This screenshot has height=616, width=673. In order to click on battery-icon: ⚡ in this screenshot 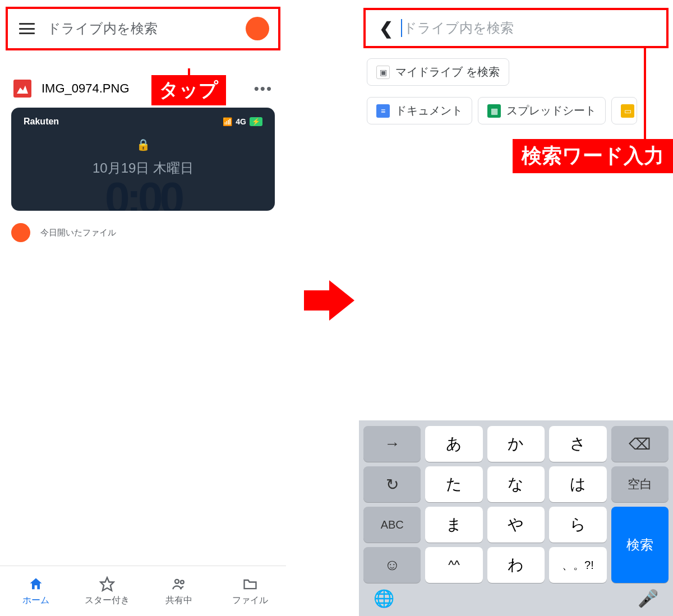, I will do `click(256, 122)`.